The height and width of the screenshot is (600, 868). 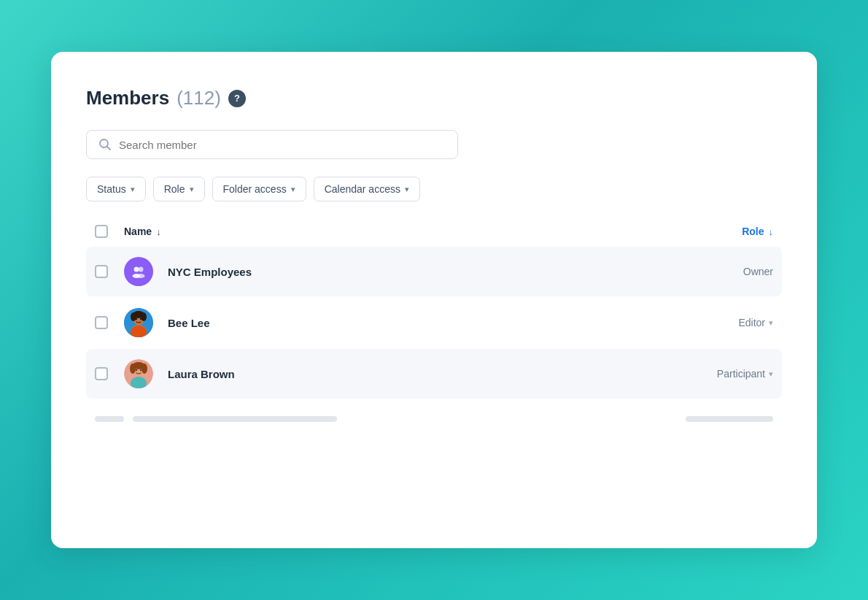 I want to click on table-row: Laura Brown Participant ▾, so click(x=434, y=374).